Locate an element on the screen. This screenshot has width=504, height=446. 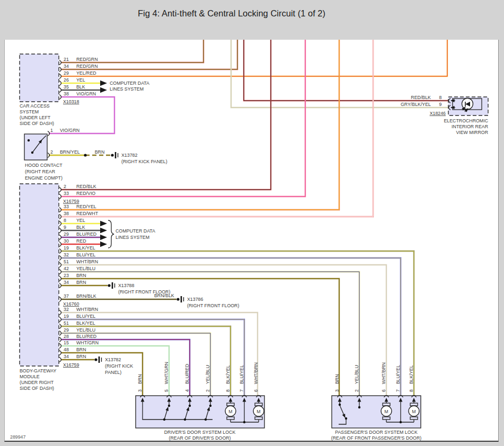
door-pin-label: 3BRN is located at coordinates (140, 383).